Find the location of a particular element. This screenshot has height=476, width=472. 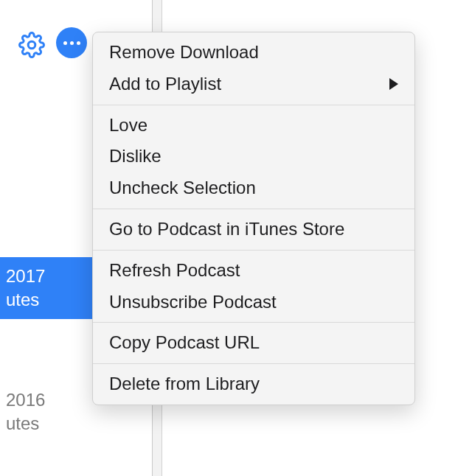

menu-item-label: Uncheck Selection is located at coordinates (254, 189).